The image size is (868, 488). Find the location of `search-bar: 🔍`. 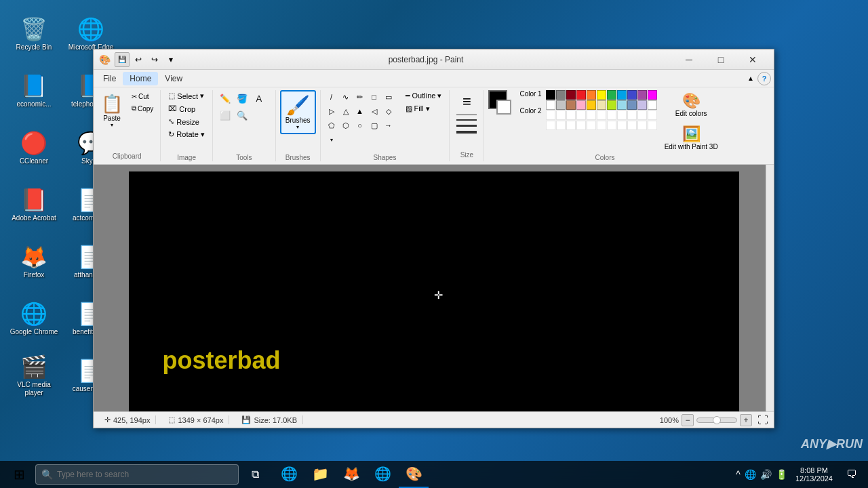

search-bar: 🔍 is located at coordinates (137, 474).